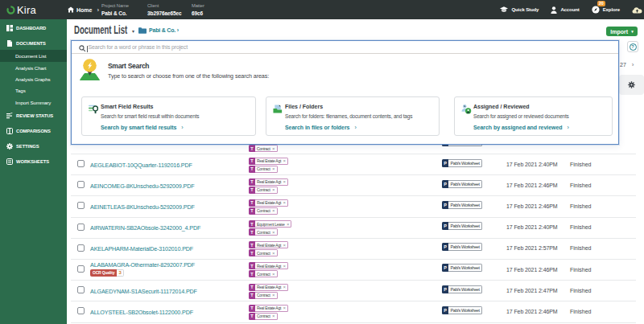 The width and height of the screenshot is (644, 324). What do you see at coordinates (565, 10) in the screenshot?
I see `account-button: Account` at bounding box center [565, 10].